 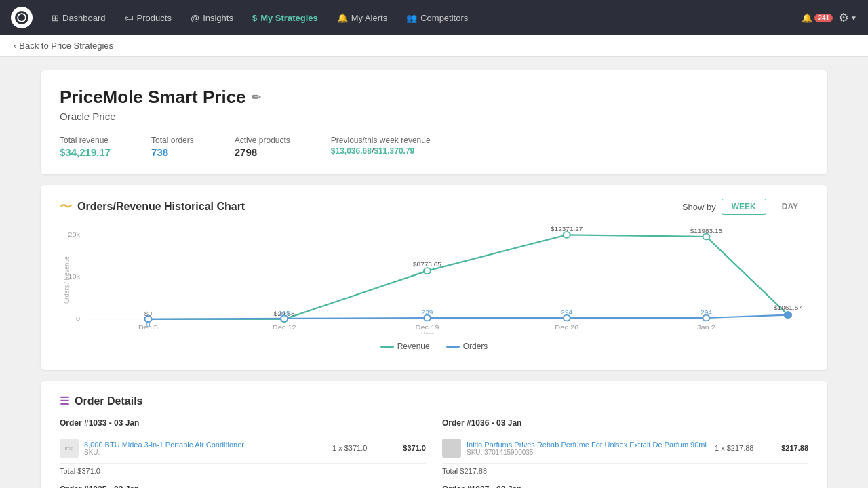 What do you see at coordinates (262, 140) in the screenshot?
I see `active-products-label: Active products` at bounding box center [262, 140].